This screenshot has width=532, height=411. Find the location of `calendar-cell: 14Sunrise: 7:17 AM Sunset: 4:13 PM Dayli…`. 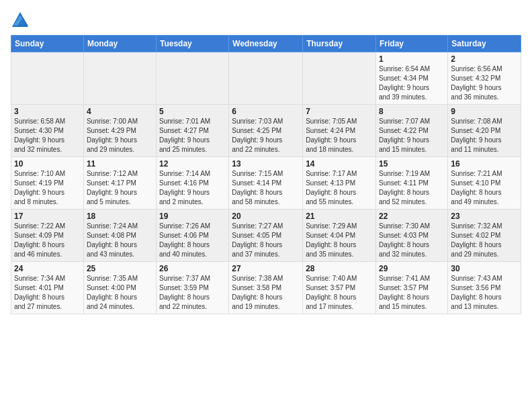

calendar-cell: 14Sunrise: 7:17 AM Sunset: 4:13 PM Dayli… is located at coordinates (340, 183).